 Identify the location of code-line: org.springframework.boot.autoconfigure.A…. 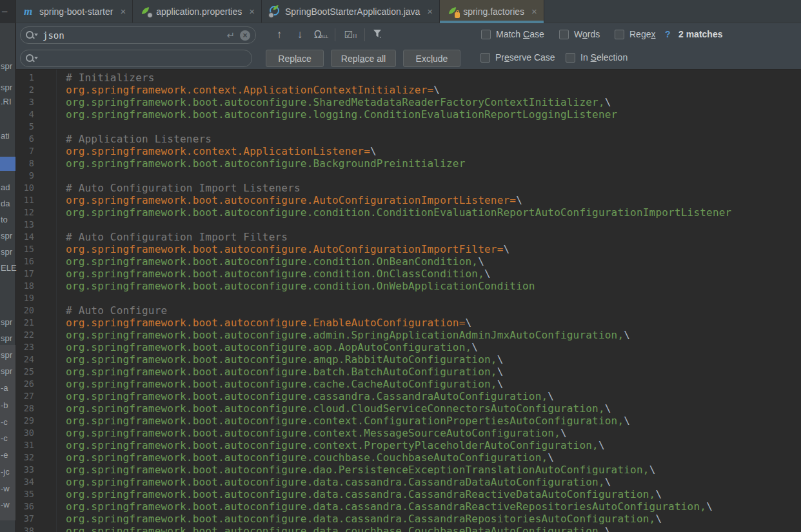
(433, 249).